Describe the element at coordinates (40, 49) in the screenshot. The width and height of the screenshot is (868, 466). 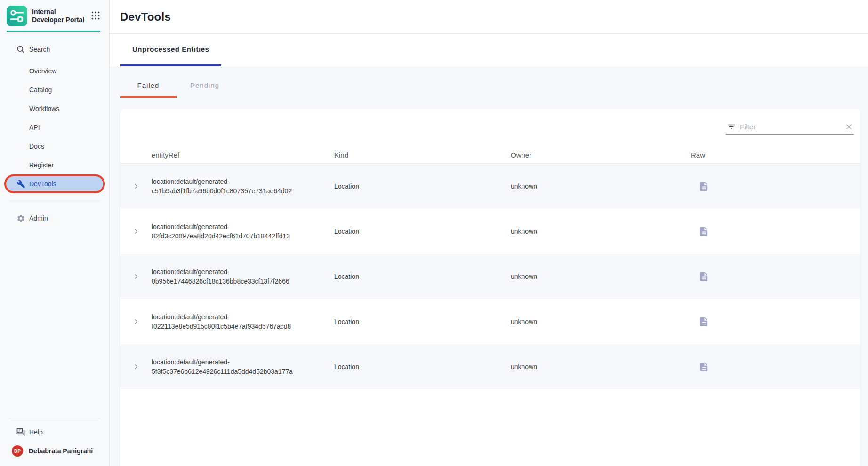
I see `sidebar-item-label: Search` at that location.